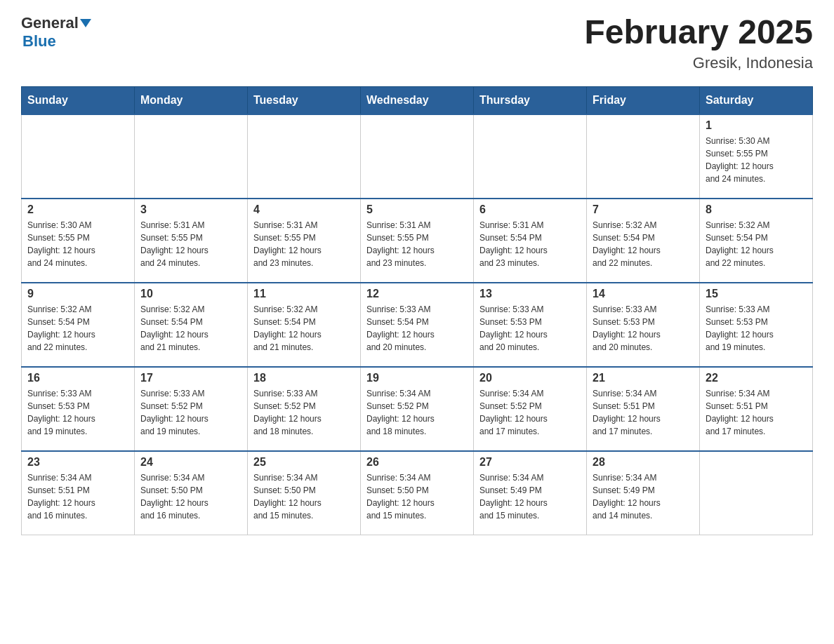  I want to click on calendar-cell: 2Sunrise: 5:30 AM Sunset: 5:55 PM Daylig…, so click(79, 241).